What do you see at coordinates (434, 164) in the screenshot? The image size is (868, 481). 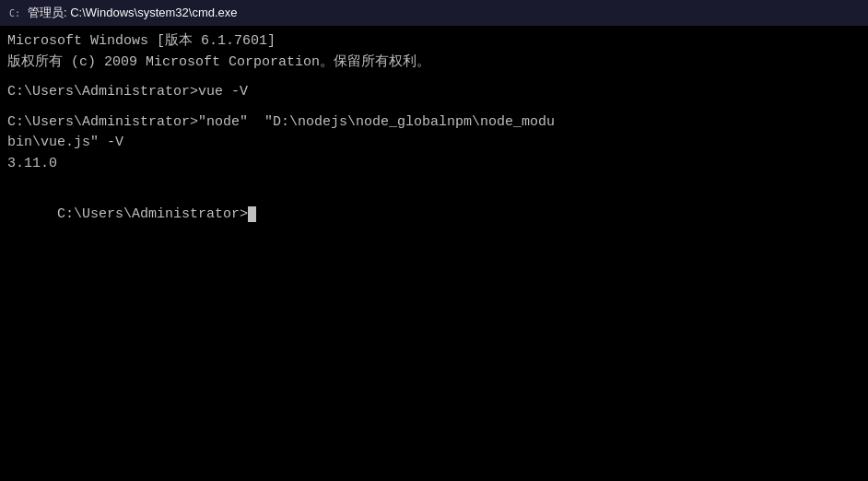 I see `terminal-line-8: 3.11.0` at bounding box center [434, 164].